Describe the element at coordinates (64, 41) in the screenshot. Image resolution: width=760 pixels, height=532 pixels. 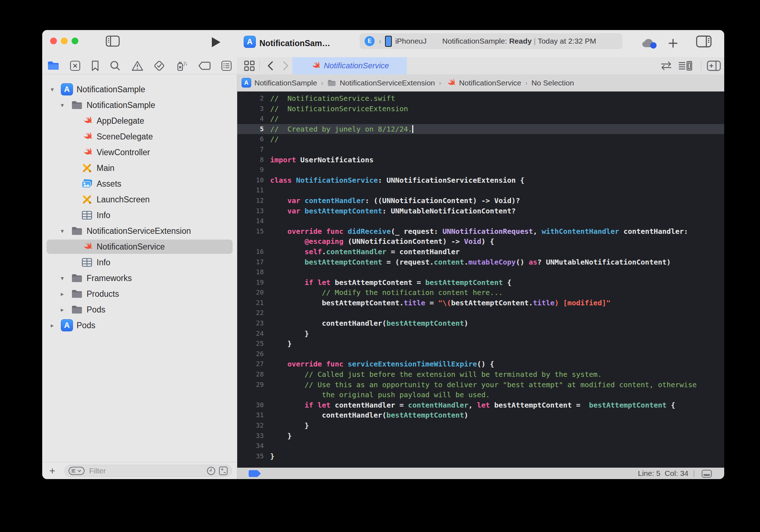
I see `minimize-window-button` at that location.